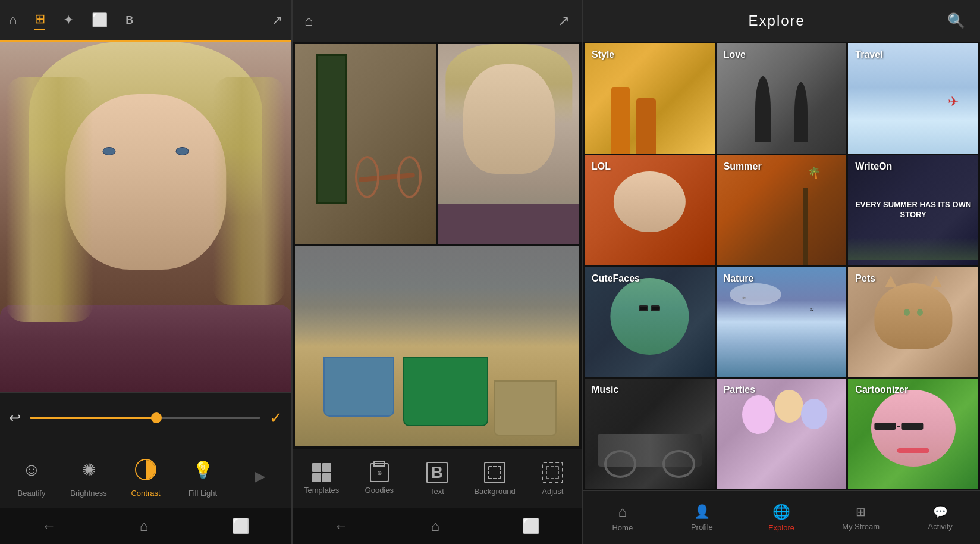 The height and width of the screenshot is (544, 980). I want to click on share-icon: ↗, so click(277, 20).